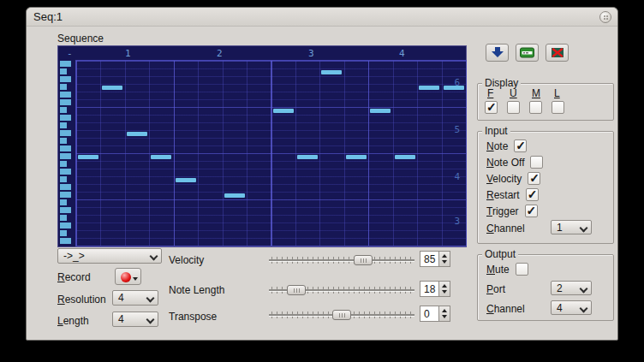 Image resolution: width=644 pixels, height=362 pixels. Describe the element at coordinates (80, 39) in the screenshot. I see `sequence-group-label: Sequence` at that location.